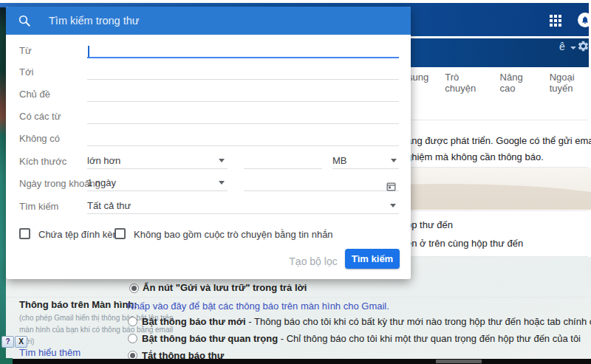 This screenshot has height=364, width=591. I want to click on subject-input, so click(243, 102).